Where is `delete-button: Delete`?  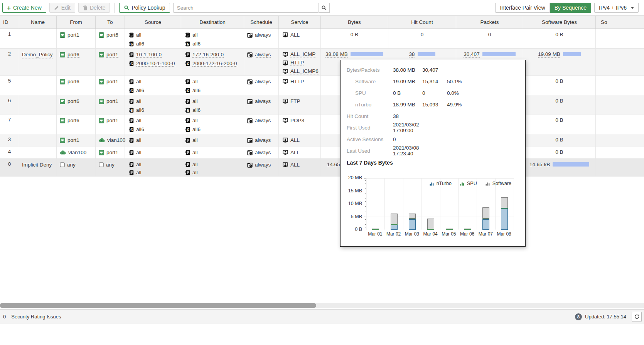 delete-button: Delete is located at coordinates (94, 8).